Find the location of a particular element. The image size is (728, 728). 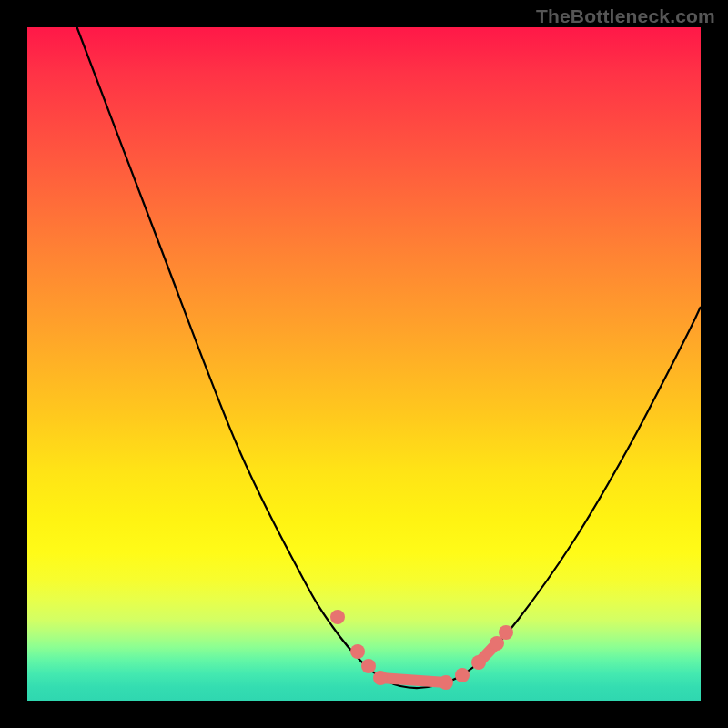

highlight-markers is located at coordinates (422, 650).